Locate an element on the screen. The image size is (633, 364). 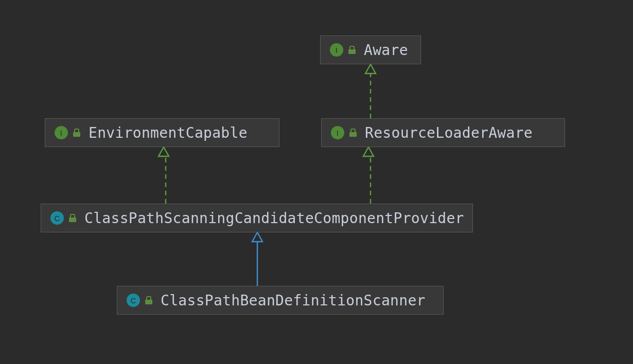
node-classpath-scanning-candidate-component-provider: C ClassPathScanningCandidateComponentPro… is located at coordinates (257, 218).